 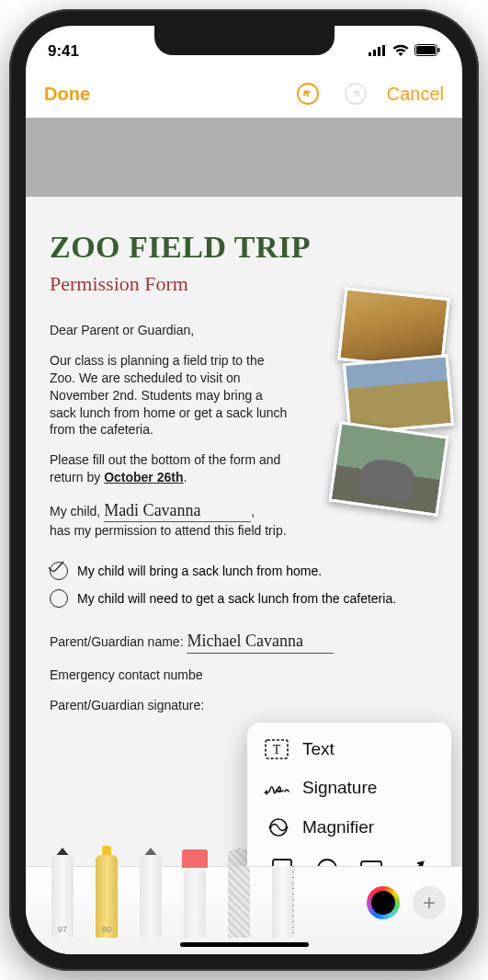 What do you see at coordinates (282, 861) in the screenshot?
I see `shape-square-button` at bounding box center [282, 861].